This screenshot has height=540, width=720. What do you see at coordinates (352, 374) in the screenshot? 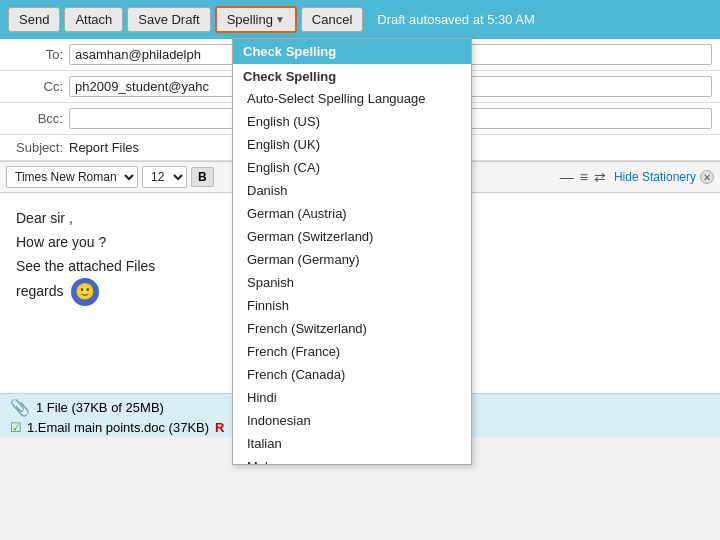
I see `dropdown-french-canada: French (Canada)` at bounding box center [352, 374].